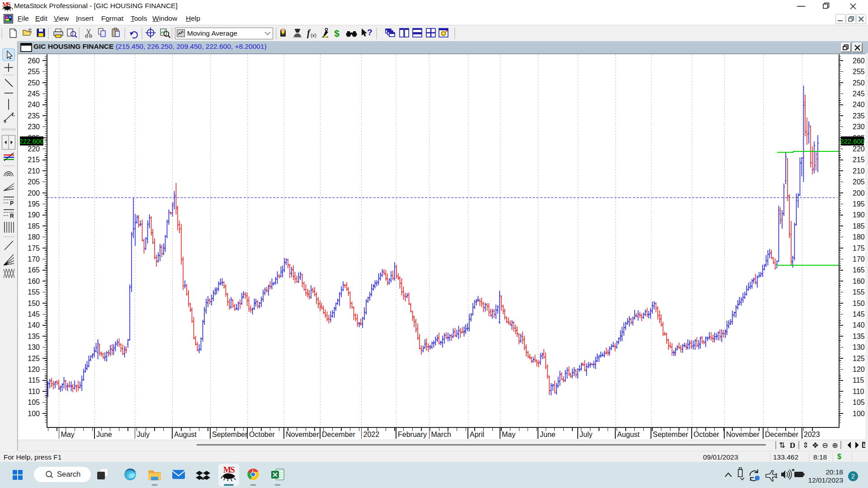  What do you see at coordinates (69, 474) in the screenshot?
I see `svg-text: Search` at bounding box center [69, 474].